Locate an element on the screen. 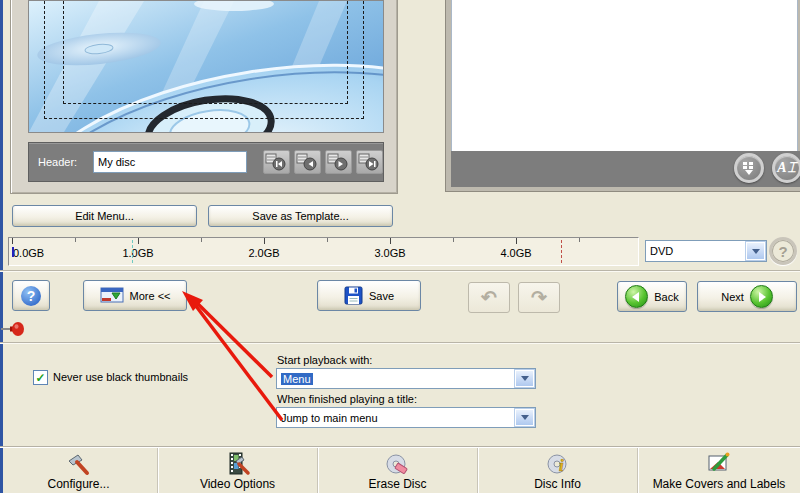 Image resolution: width=800 pixels, height=493 pixels. start-playback-label: Start playback with: is located at coordinates (324, 360).